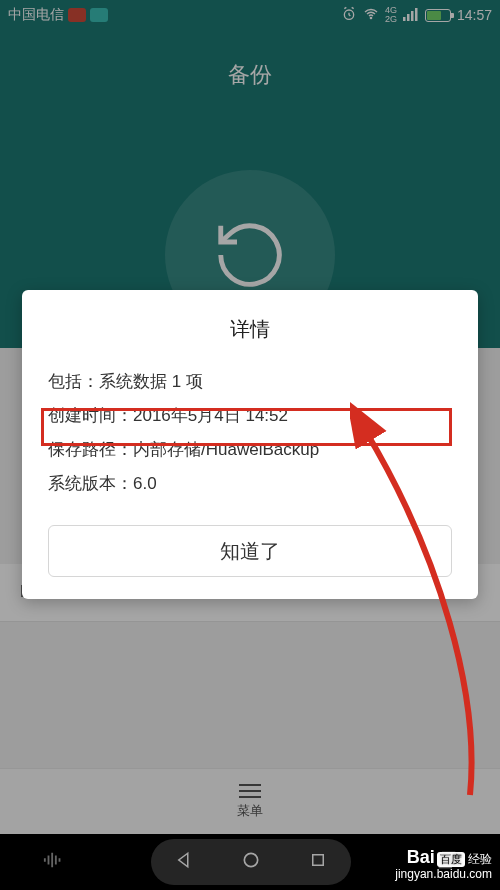 The width and height of the screenshot is (500, 890). I want to click on row-version: 系统版本：6.0, so click(250, 484).